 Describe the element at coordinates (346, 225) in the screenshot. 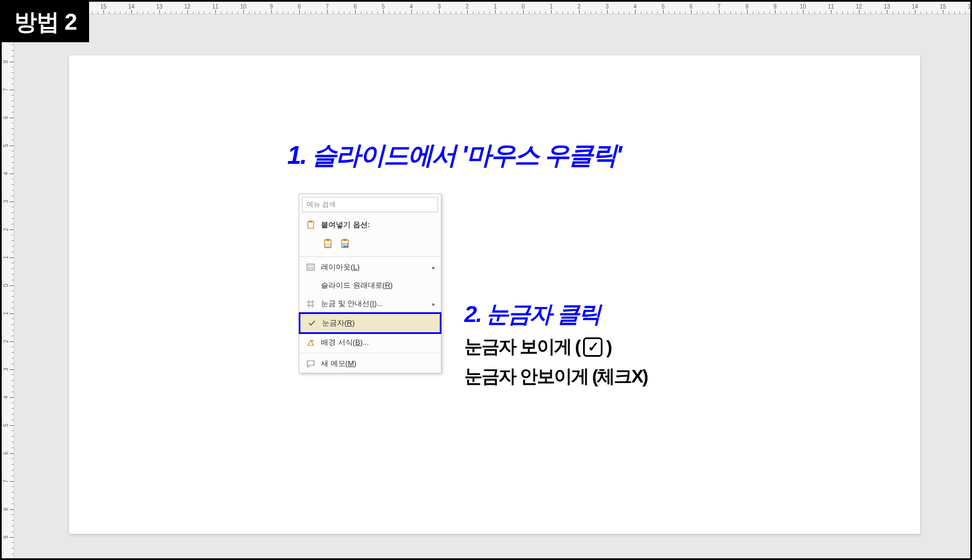

I see `paste-options-text: 붙여넣기 옵션:` at that location.